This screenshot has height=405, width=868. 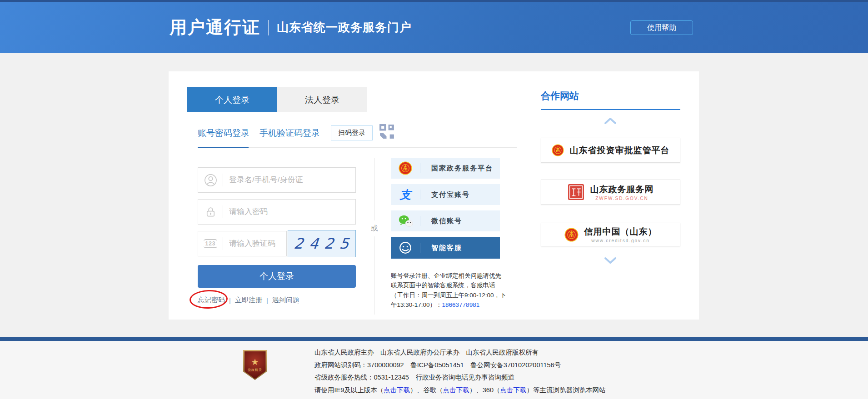 I want to click on problem-link: 遇到问题, so click(x=286, y=300).